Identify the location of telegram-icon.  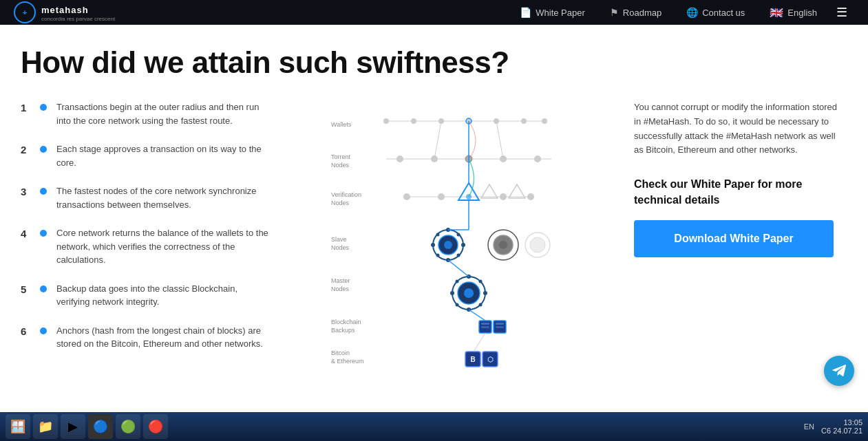
(839, 371).